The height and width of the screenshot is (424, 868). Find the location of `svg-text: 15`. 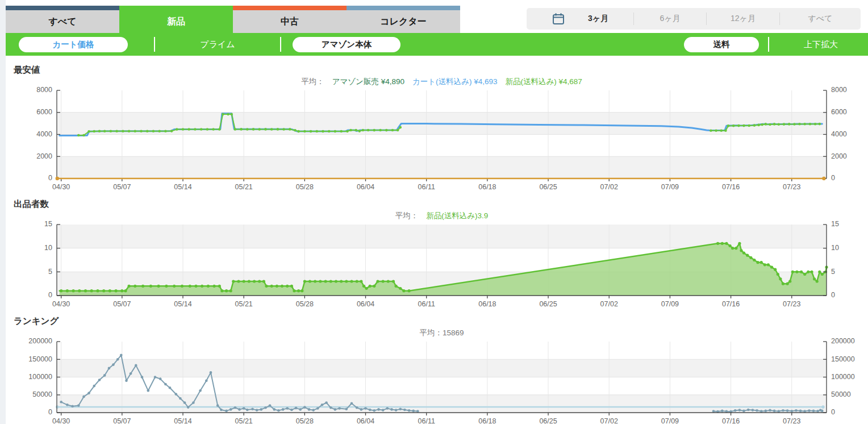

svg-text: 15 is located at coordinates (835, 225).